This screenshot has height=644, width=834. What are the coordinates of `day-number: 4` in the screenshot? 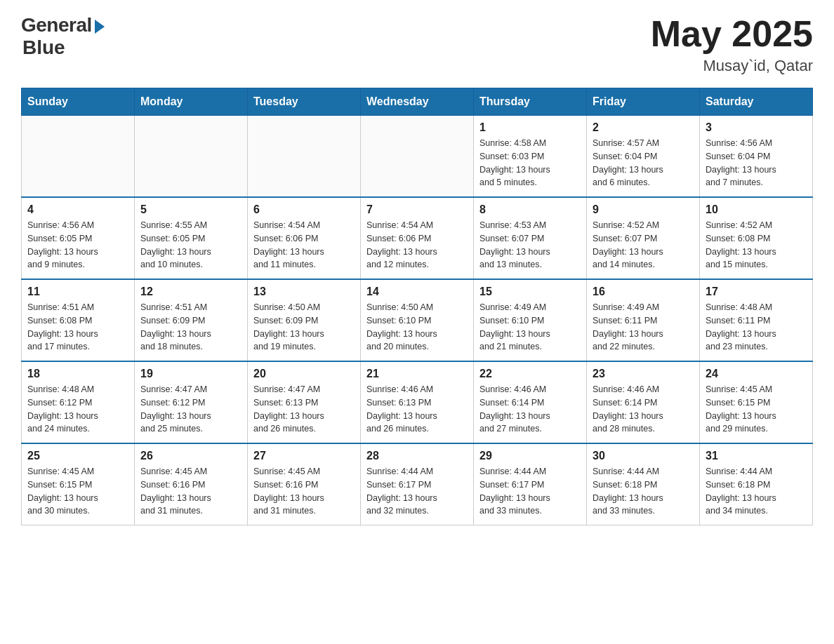 It's located at (78, 210).